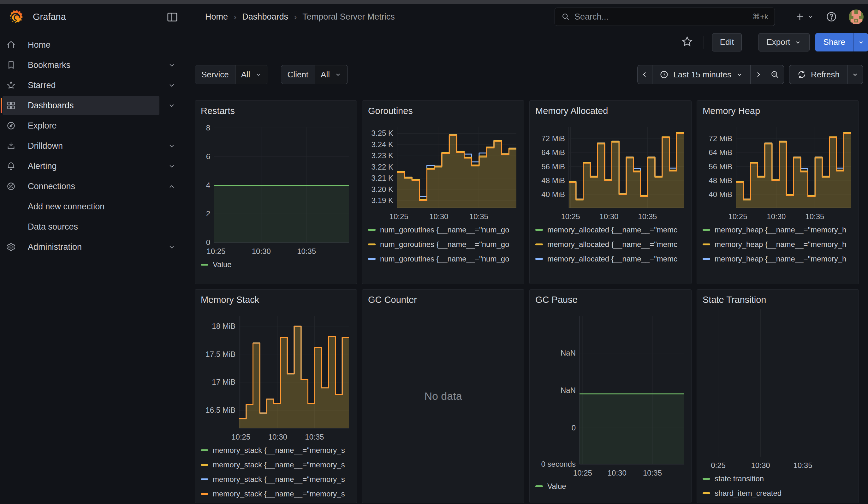 The image size is (868, 504). Describe the element at coordinates (434, 17) in the screenshot. I see `top-navigation: Grafana Home › Dashboards › Temporal Ser…` at that location.